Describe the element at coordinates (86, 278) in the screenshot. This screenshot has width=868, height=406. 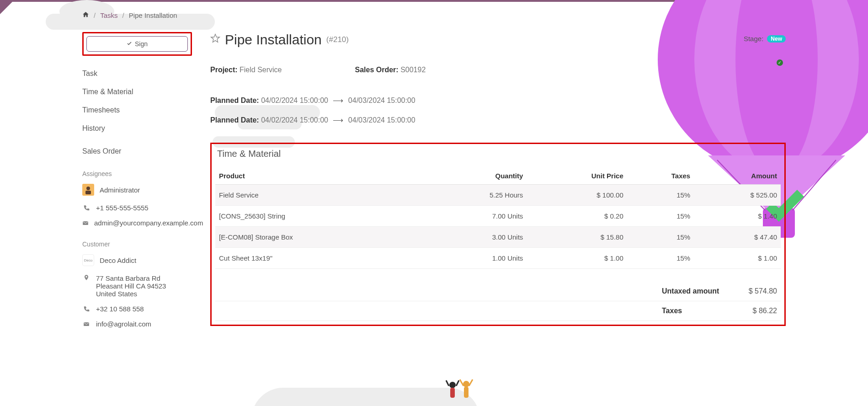
I see `pin-icon` at that location.